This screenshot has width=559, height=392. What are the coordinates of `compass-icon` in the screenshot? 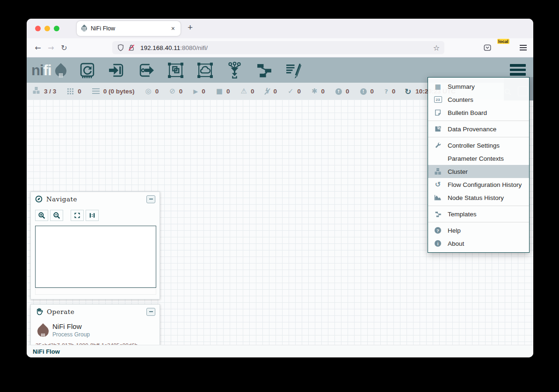 It's located at (39, 199).